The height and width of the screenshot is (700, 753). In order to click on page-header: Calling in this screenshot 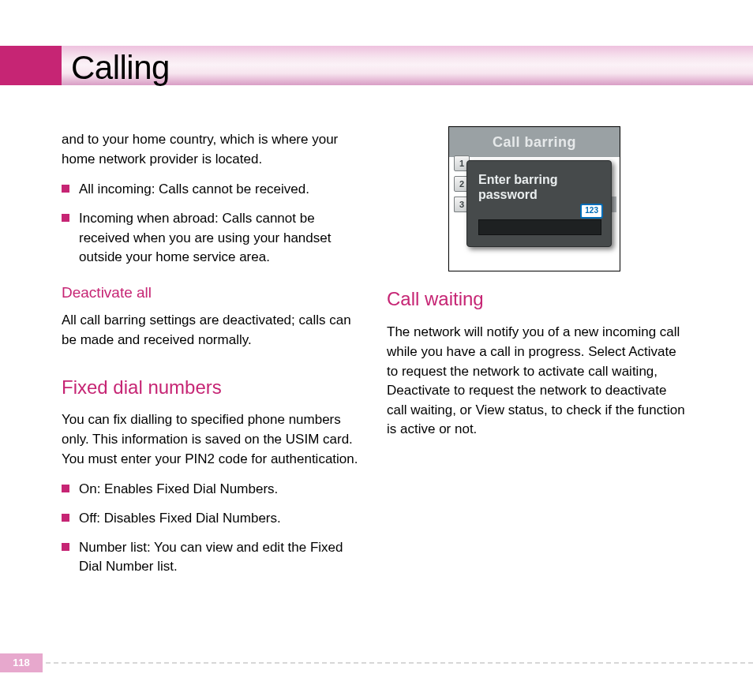, I will do `click(376, 66)`.